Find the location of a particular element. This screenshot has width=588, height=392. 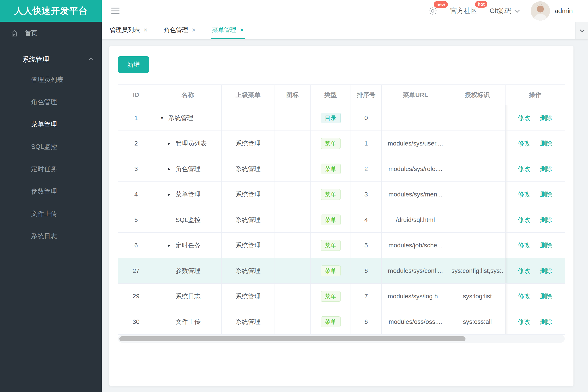

column-header: 名称 is located at coordinates (188, 95).